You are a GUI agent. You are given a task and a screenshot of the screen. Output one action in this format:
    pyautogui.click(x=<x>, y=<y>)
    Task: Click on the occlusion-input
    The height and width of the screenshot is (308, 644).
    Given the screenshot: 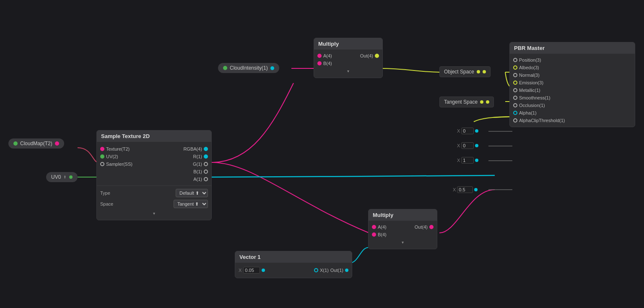 What is the action you would take?
    pyautogui.click(x=467, y=160)
    